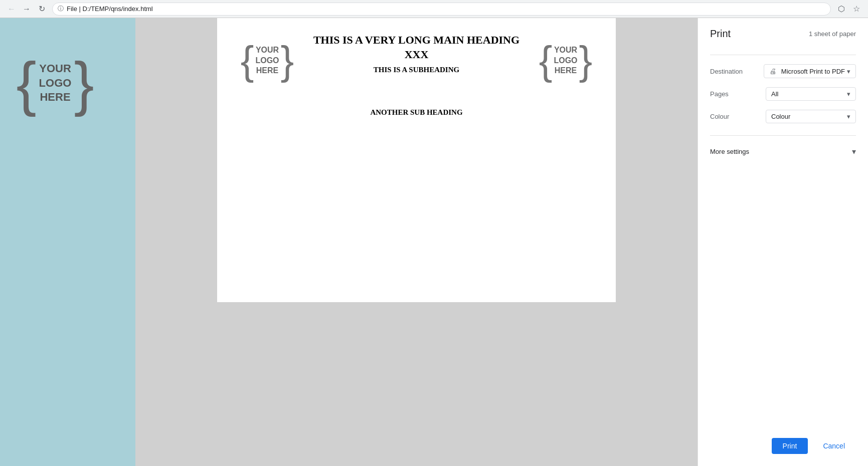 This screenshot has height=466, width=868. What do you see at coordinates (856, 9) in the screenshot?
I see `bookmark-button: ☆` at bounding box center [856, 9].